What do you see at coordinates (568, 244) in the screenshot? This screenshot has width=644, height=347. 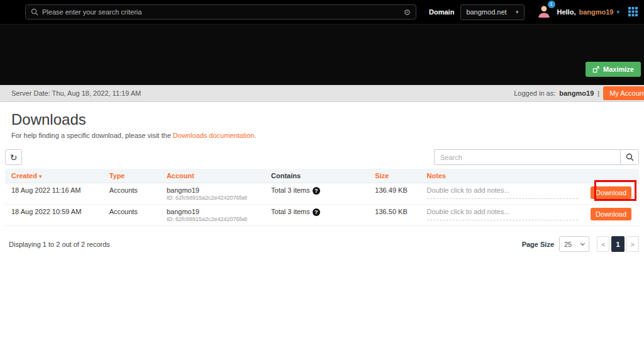 I see `page-size-value: 25` at bounding box center [568, 244].